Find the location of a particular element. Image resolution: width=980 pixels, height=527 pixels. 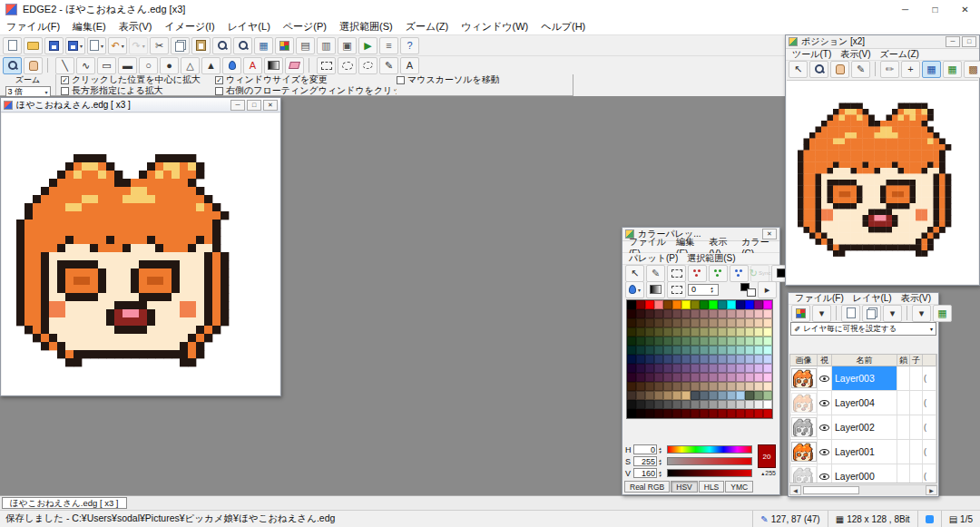

filled-rect-tool: ▬ is located at coordinates (127, 65).